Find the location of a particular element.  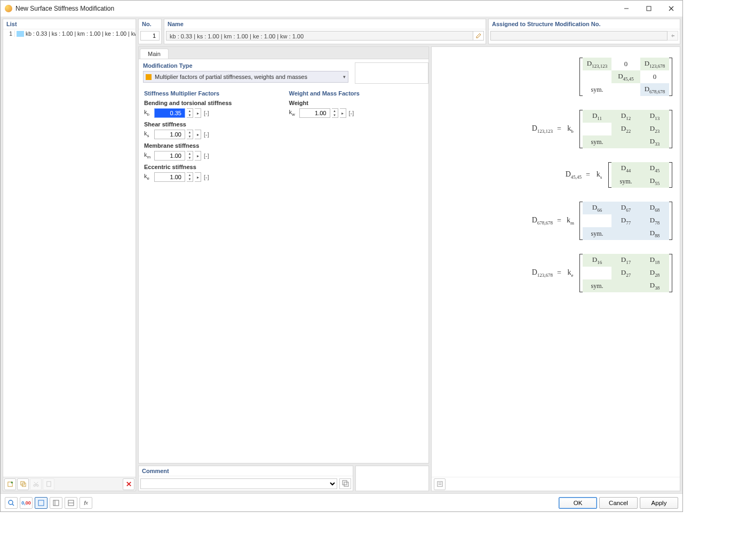

list-body: 1 kb : 0.33 | ks : 1.00 | km : 1.00 | ke… is located at coordinates (69, 253).